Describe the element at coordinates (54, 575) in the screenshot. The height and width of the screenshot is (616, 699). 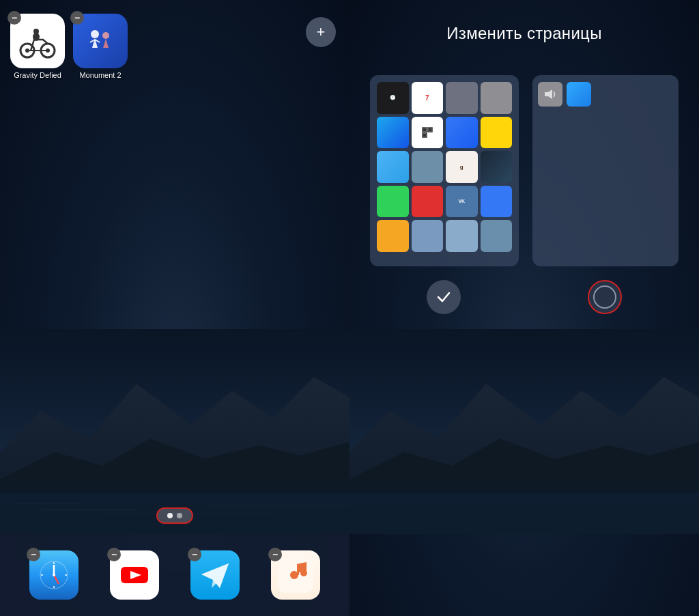
I see `safari-svg` at that location.